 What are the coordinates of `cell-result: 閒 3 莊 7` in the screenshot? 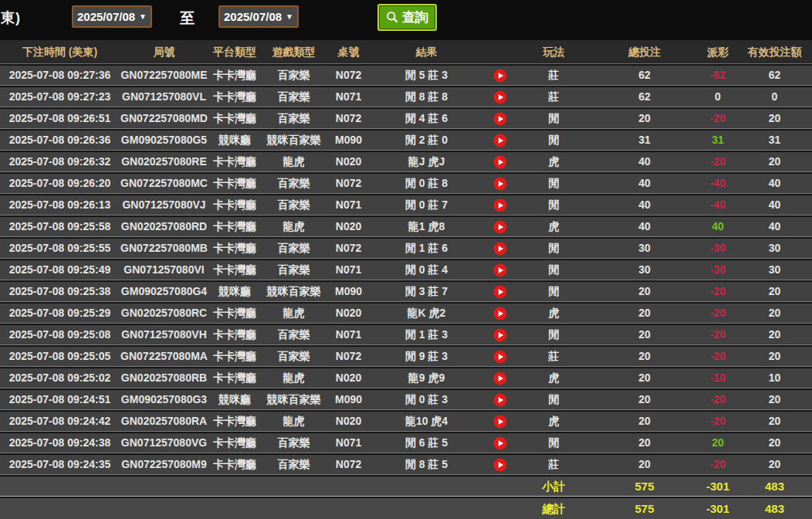 It's located at (426, 292).